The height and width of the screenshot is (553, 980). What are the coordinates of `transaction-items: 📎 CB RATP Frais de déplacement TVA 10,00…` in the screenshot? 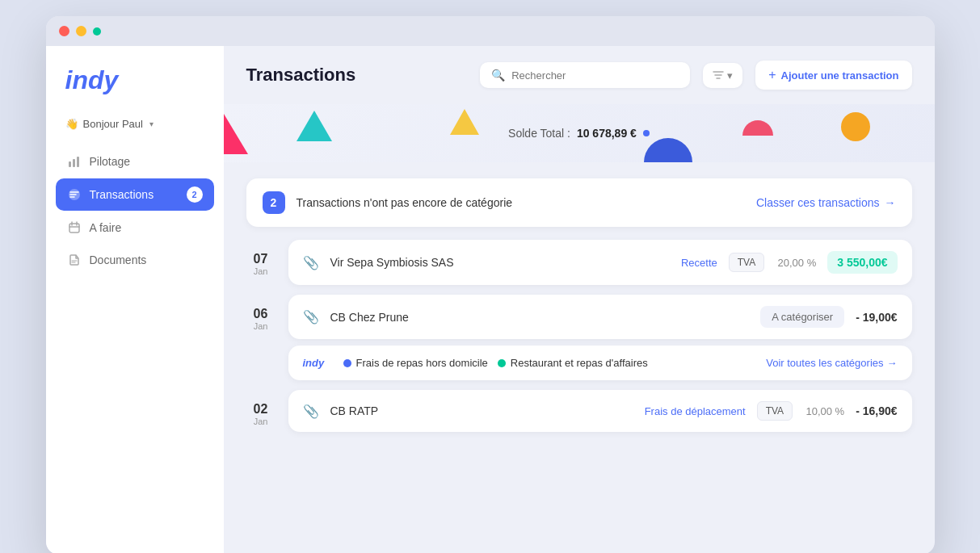 It's located at (600, 411).